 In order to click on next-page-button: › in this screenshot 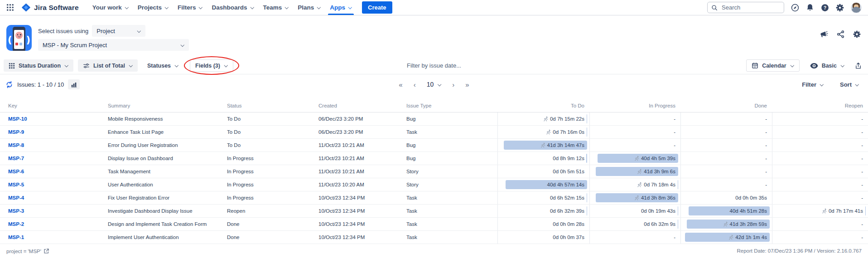, I will do `click(453, 84)`.